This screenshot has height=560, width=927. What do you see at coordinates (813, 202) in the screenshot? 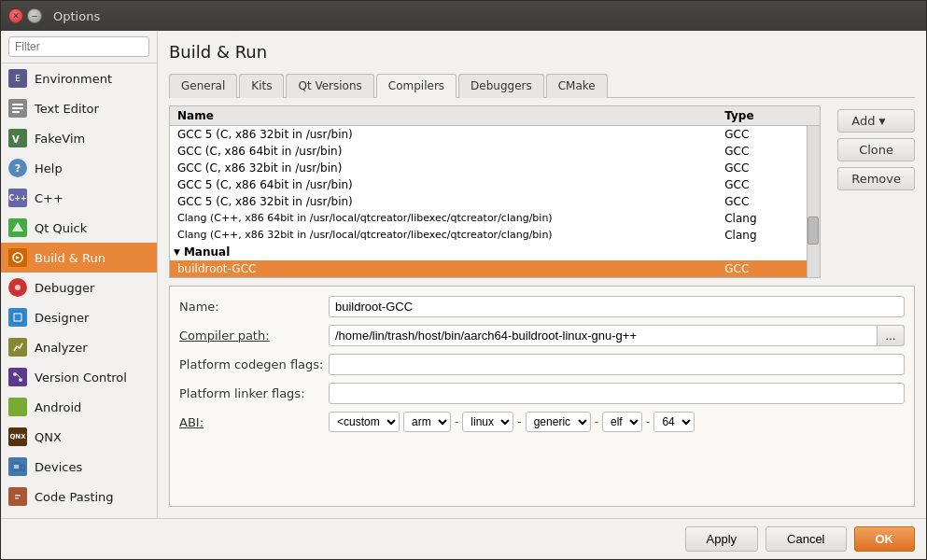
I see `compiler-scrollbar` at bounding box center [813, 202].